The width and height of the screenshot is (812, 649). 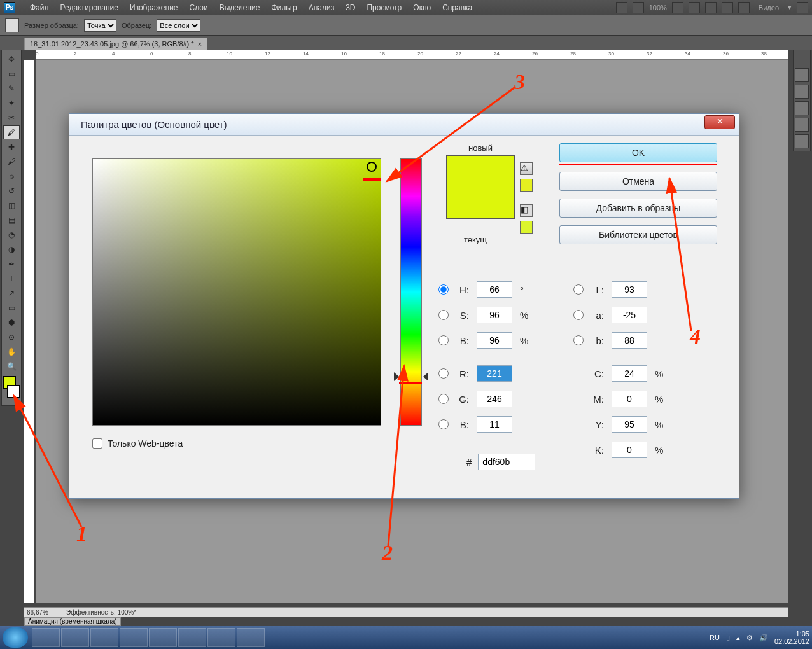 I want to click on tray-flag-icon: ▯, so click(x=728, y=638).